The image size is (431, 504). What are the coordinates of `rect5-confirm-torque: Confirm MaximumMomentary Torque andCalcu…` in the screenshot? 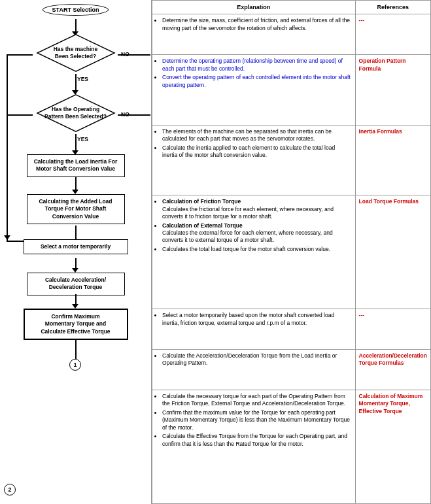 It's located at (76, 324).